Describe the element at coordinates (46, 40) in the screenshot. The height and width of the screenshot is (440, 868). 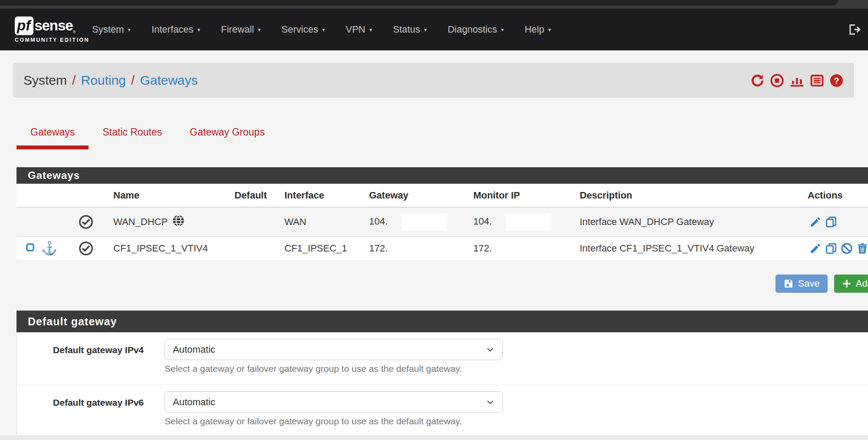
I see `logo-edition: COMMUNITY EDITION` at that location.